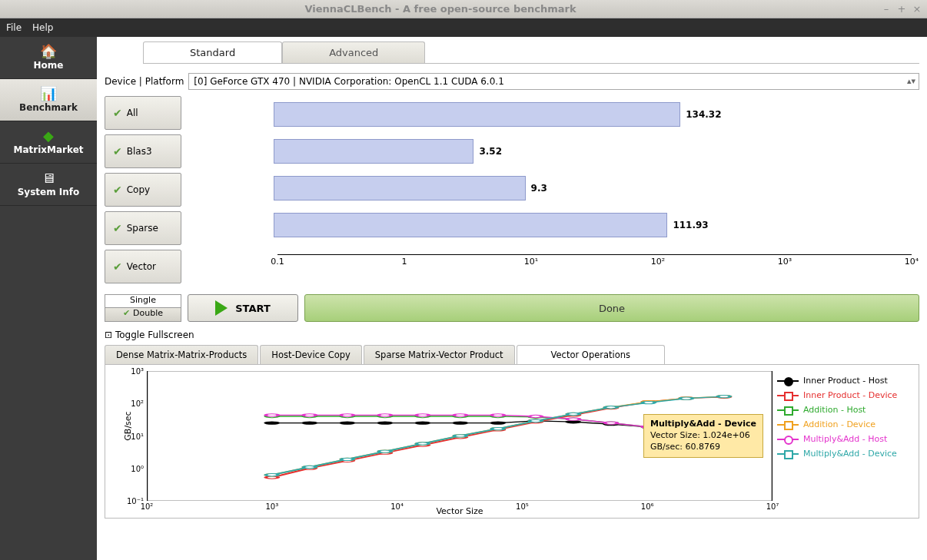 This screenshot has width=927, height=560. Describe the element at coordinates (512, 355) in the screenshot. I see `bottom-tabs: Dense Matrix-Matrix-Products Host-Device…` at that location.